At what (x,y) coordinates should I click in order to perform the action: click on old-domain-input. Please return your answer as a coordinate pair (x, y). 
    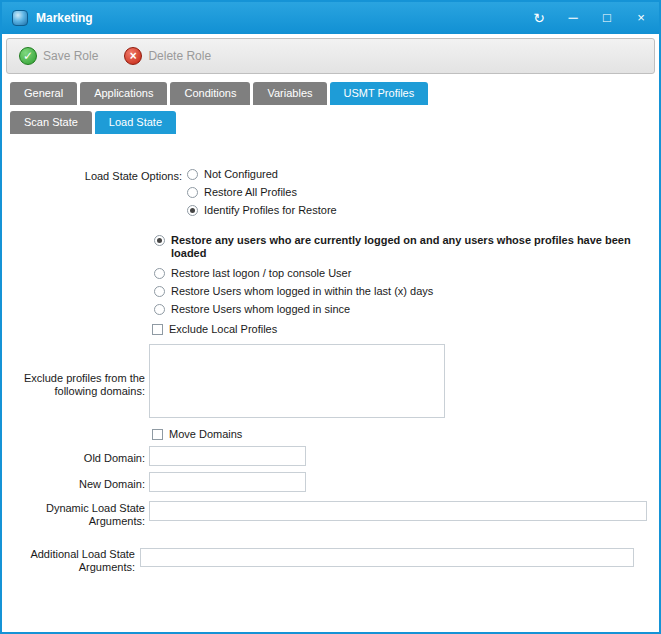
    Looking at the image, I should click on (228, 456).